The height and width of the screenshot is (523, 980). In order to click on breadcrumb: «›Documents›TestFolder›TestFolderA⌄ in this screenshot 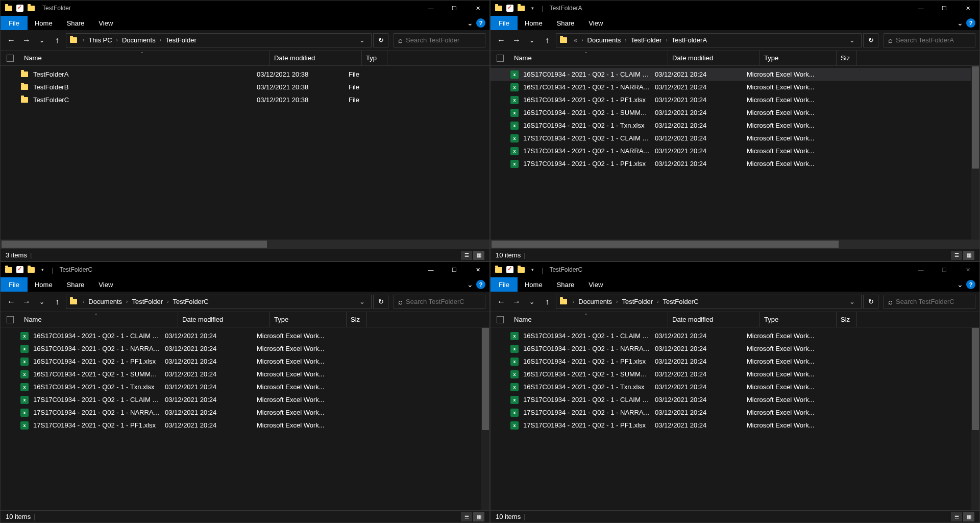, I will do `click(708, 40)`.